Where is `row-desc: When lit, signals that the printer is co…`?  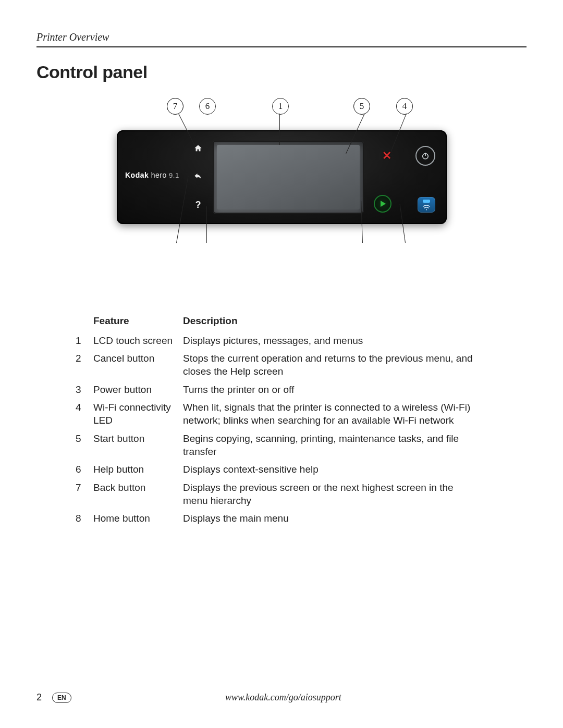
row-desc: When lit, signals that the printer is co… is located at coordinates (335, 414).